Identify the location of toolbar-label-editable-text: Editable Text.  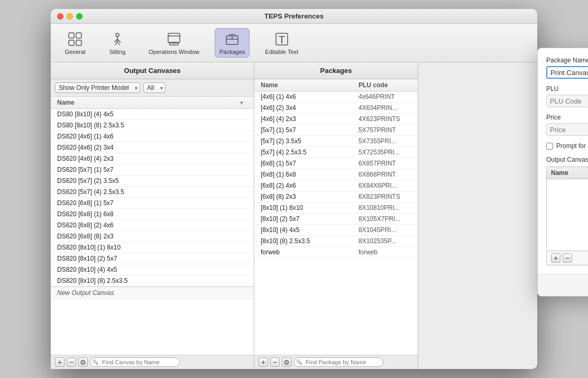
(281, 52).